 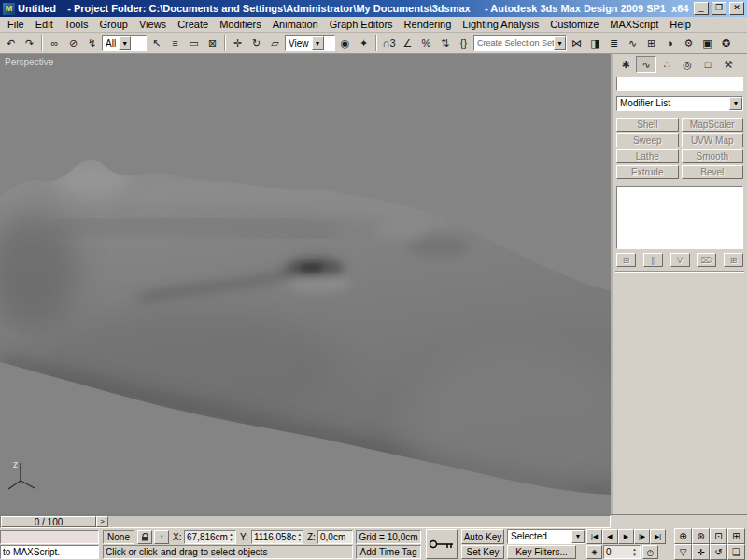 I want to click on current-frame-field: 0▴▾, so click(x=622, y=553).